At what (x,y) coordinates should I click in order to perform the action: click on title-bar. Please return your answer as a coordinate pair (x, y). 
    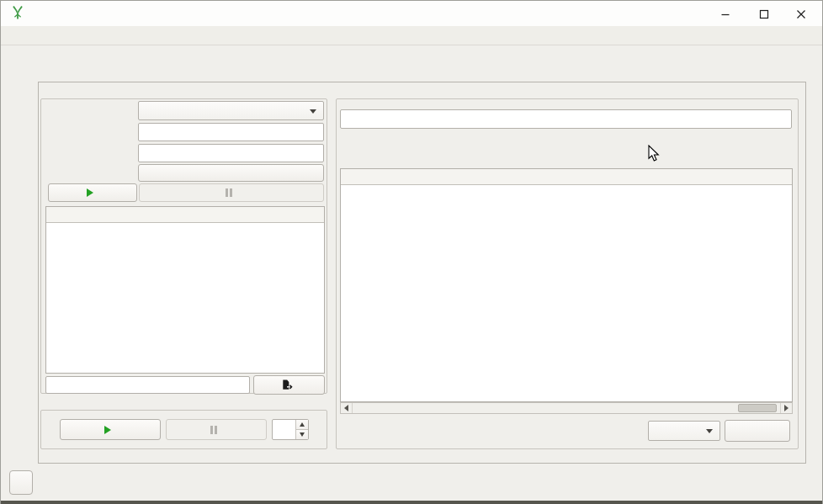
    Looking at the image, I should click on (412, 13).